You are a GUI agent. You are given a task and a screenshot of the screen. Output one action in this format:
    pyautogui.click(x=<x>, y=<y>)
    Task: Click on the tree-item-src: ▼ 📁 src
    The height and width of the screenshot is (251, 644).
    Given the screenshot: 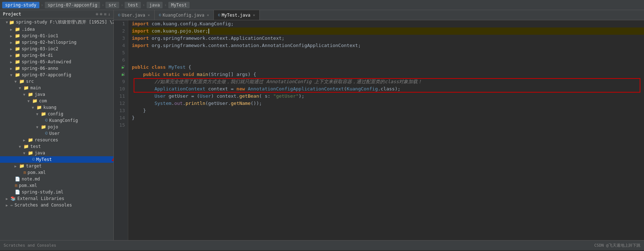 What is the action you would take?
    pyautogui.click(x=57, y=81)
    